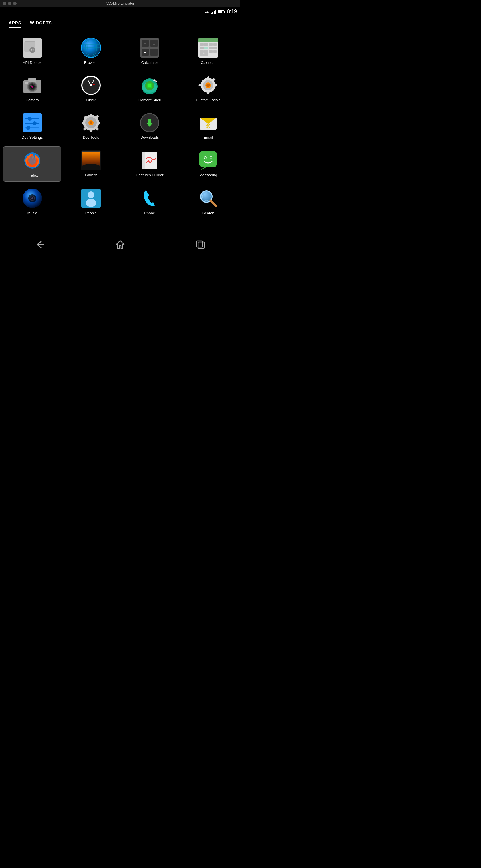  Describe the element at coordinates (32, 51) in the screenshot. I see `app-api-demos: ⚙ API Demos` at that location.